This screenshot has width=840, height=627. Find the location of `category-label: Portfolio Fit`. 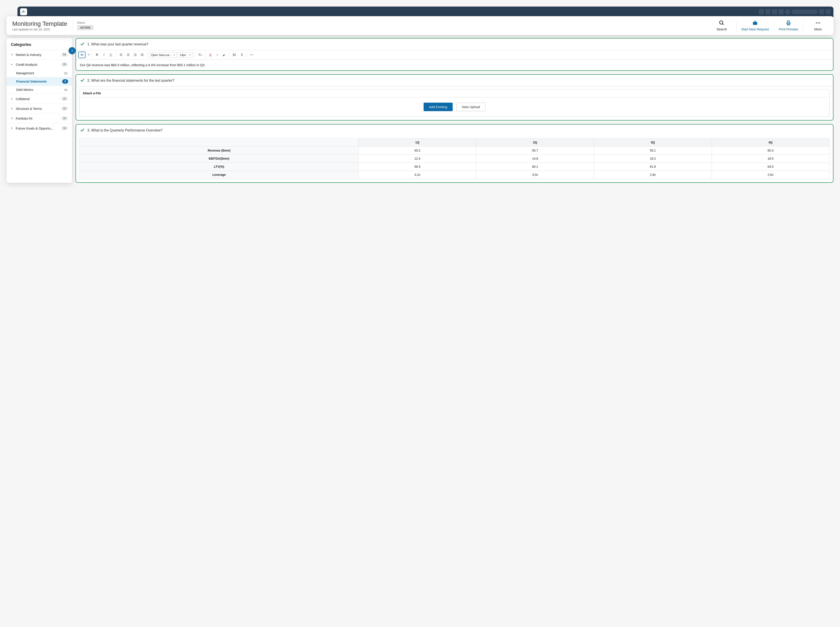

category-label: Portfolio Fit is located at coordinates (37, 118).